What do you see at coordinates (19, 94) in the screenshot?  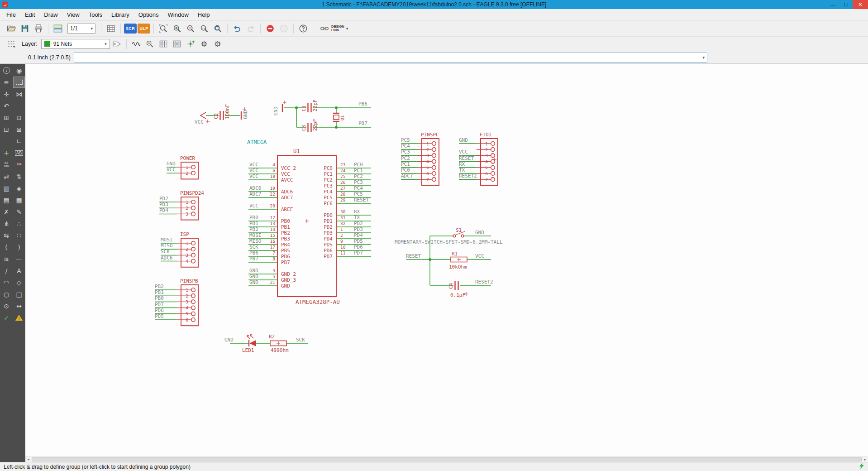 I see `mirror-tool: ⋈` at bounding box center [19, 94].